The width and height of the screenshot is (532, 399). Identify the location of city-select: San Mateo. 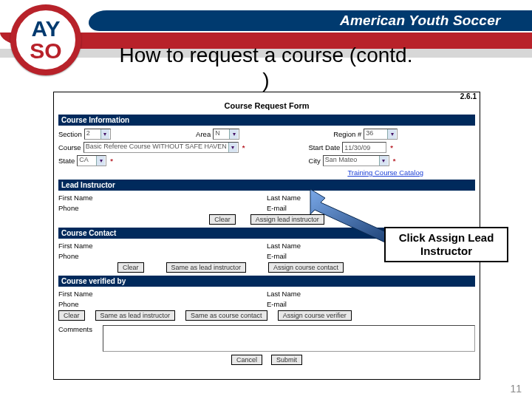
(356, 161).